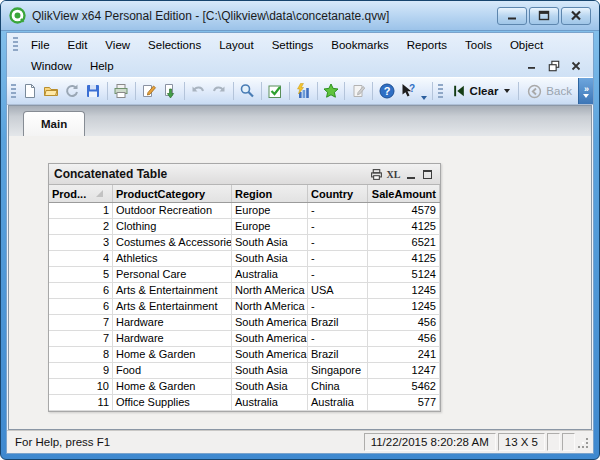  Describe the element at coordinates (330, 91) in the screenshot. I see `add-bookmark-button` at that location.